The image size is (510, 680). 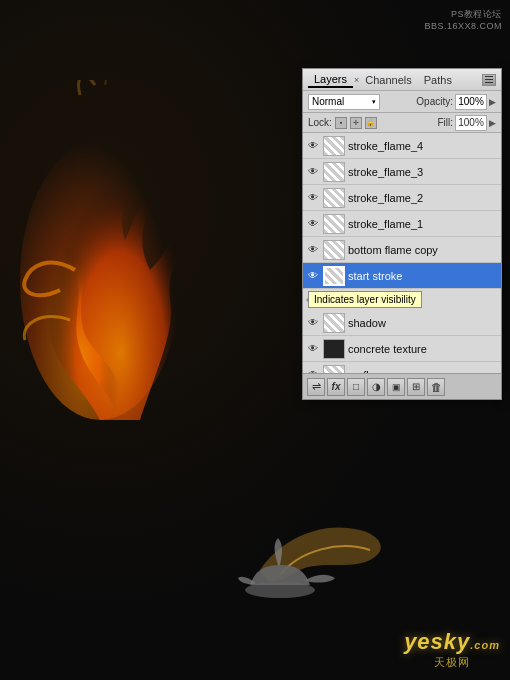 I want to click on layer-name: stroke_flame_4, so click(x=386, y=146).